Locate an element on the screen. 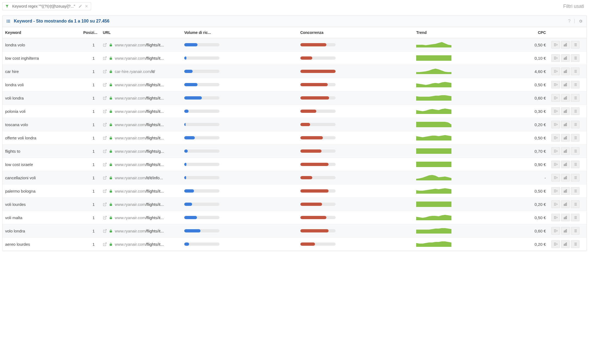 Image resolution: width=589 pixels, height=364 pixels. col-keyword: Keyword is located at coordinates (40, 33).